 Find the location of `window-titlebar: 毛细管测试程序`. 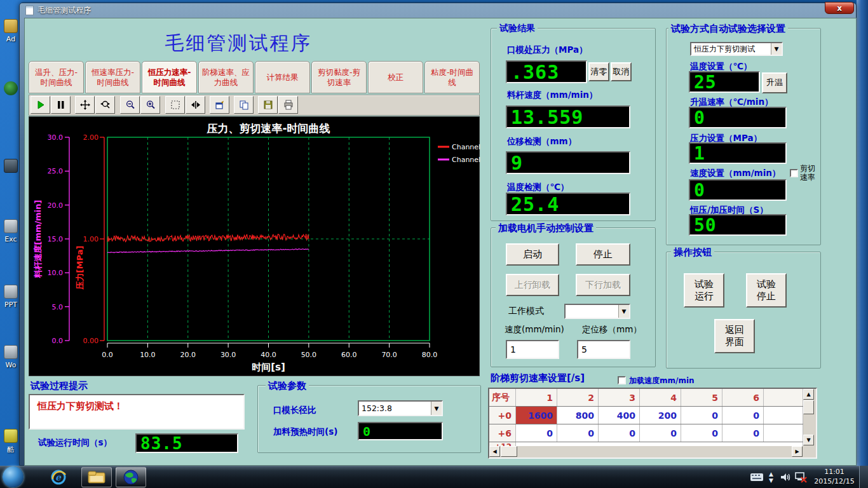

window-titlebar: 毛细管测试程序 is located at coordinates (438, 10).